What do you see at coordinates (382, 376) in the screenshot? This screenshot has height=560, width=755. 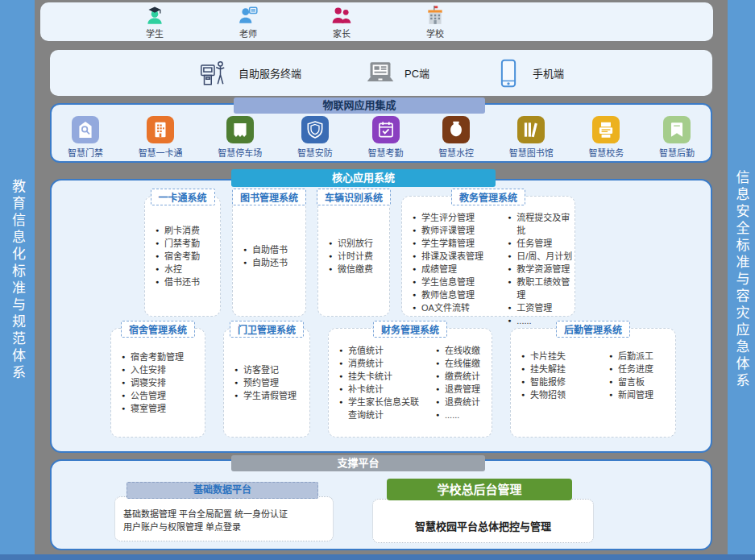 I see `list-item: 挂失卡统计` at bounding box center [382, 376].